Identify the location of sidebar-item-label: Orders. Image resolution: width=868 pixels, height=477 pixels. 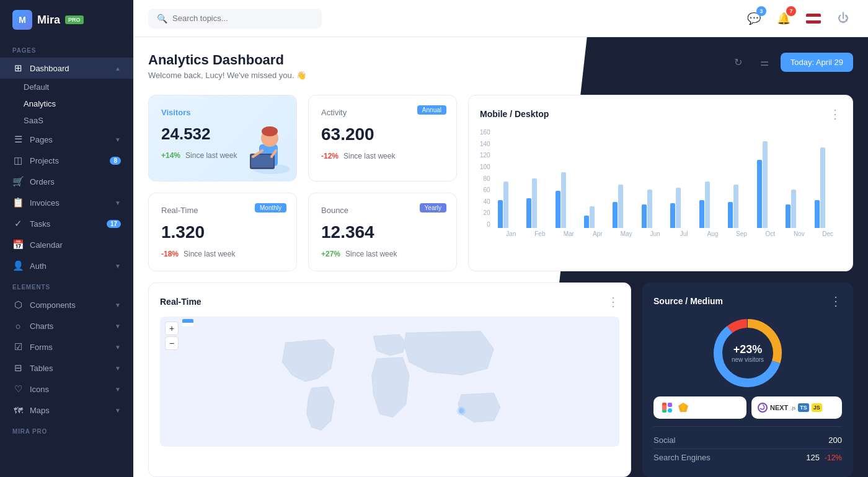
(76, 182).